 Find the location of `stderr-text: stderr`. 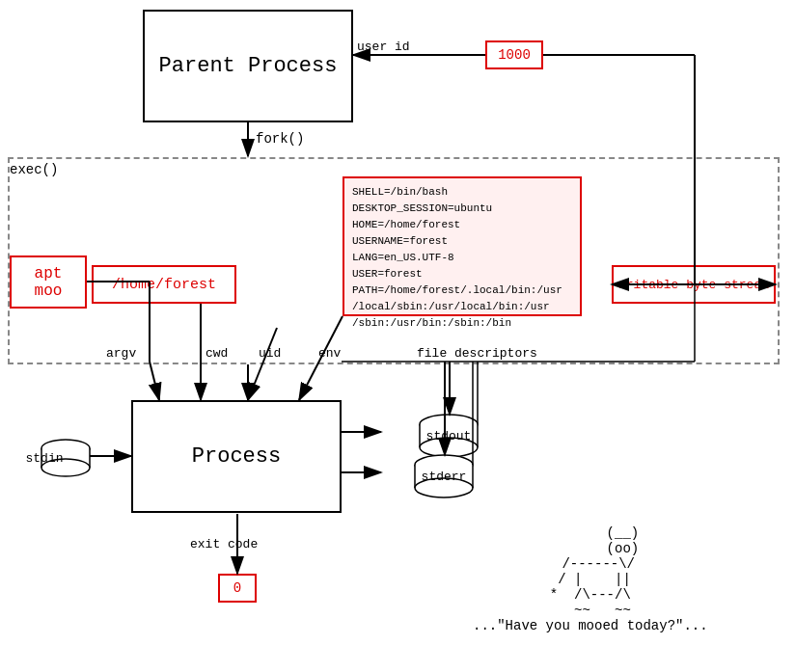

stderr-text: stderr is located at coordinates (444, 476).